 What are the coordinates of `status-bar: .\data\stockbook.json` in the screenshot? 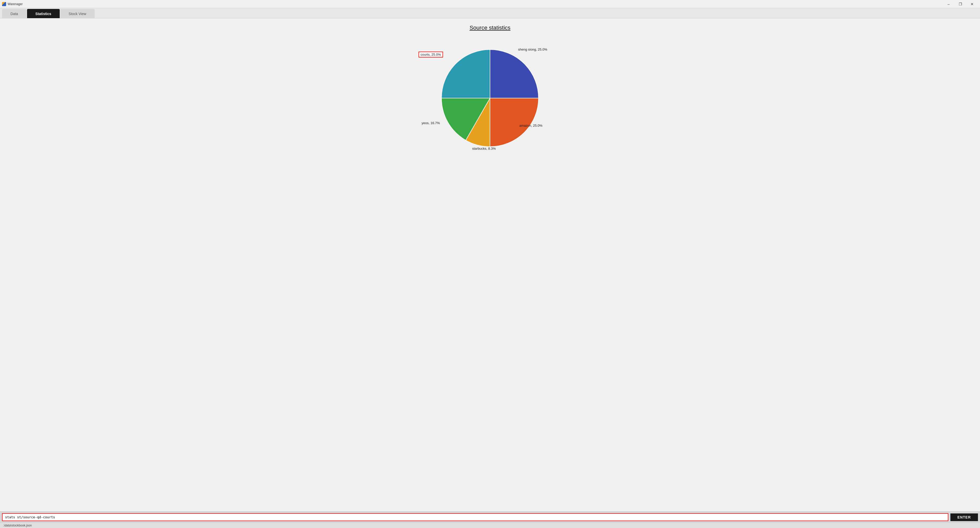 It's located at (490, 525).